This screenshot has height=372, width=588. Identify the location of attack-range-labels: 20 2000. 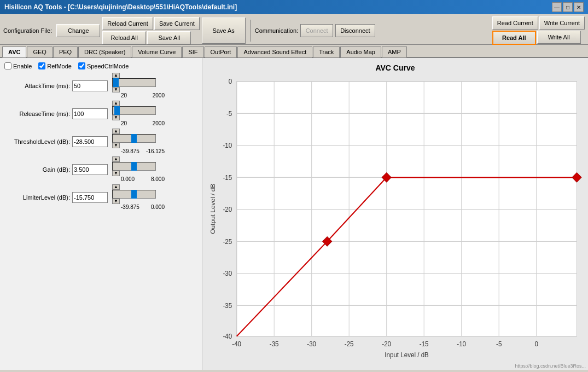
(143, 95).